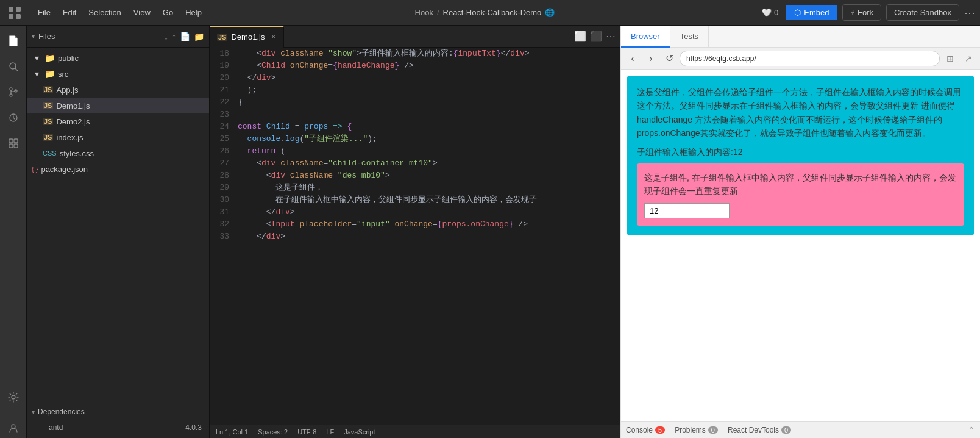 Image resolution: width=980 pixels, height=438 pixels. Describe the element at coordinates (13, 397) in the screenshot. I see `activity-settings` at that location.